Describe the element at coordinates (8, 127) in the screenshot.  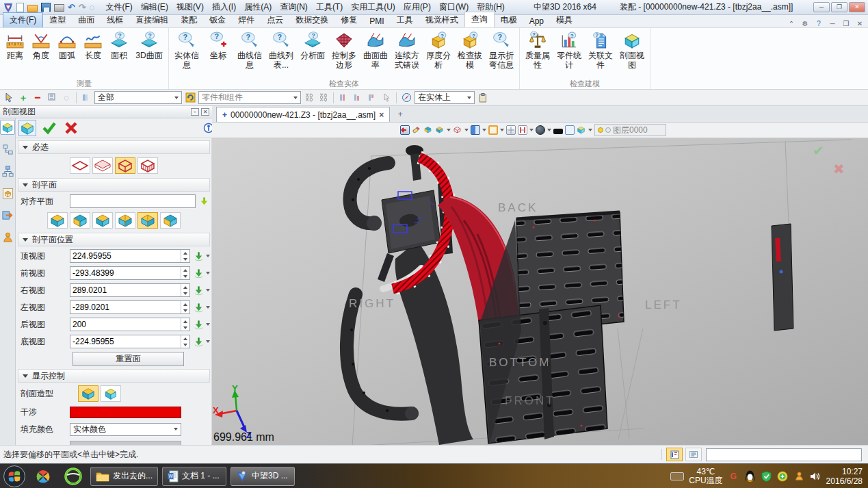
I see `tab-section-view` at that location.